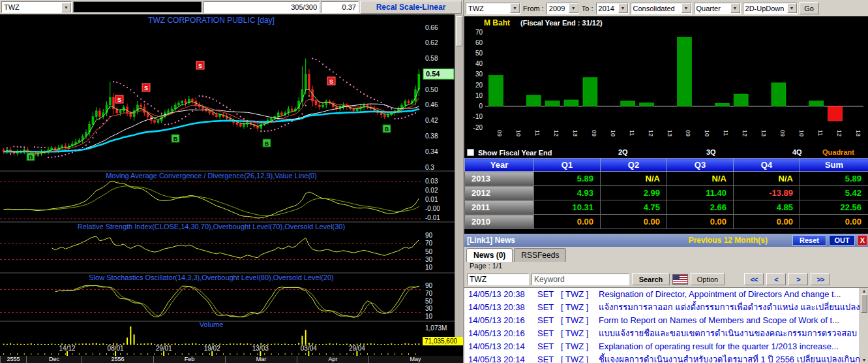 This screenshot has width=868, height=363. Describe the element at coordinates (680, 279) in the screenshot. I see `language-flag-icon` at that location.